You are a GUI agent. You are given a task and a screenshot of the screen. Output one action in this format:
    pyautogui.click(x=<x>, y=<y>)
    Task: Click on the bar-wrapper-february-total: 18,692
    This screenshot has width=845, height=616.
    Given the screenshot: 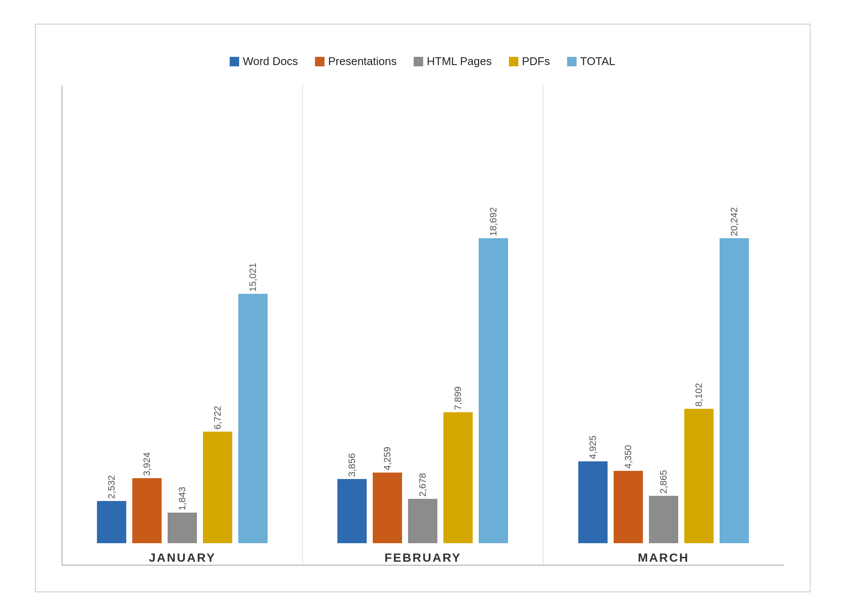 What is the action you would take?
    pyautogui.click(x=493, y=375)
    